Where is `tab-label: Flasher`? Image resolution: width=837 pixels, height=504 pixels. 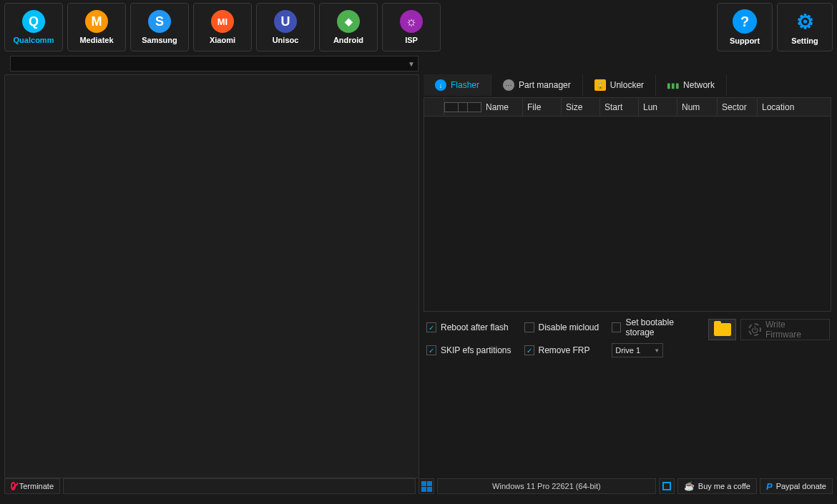 tab-label: Flasher is located at coordinates (465, 85).